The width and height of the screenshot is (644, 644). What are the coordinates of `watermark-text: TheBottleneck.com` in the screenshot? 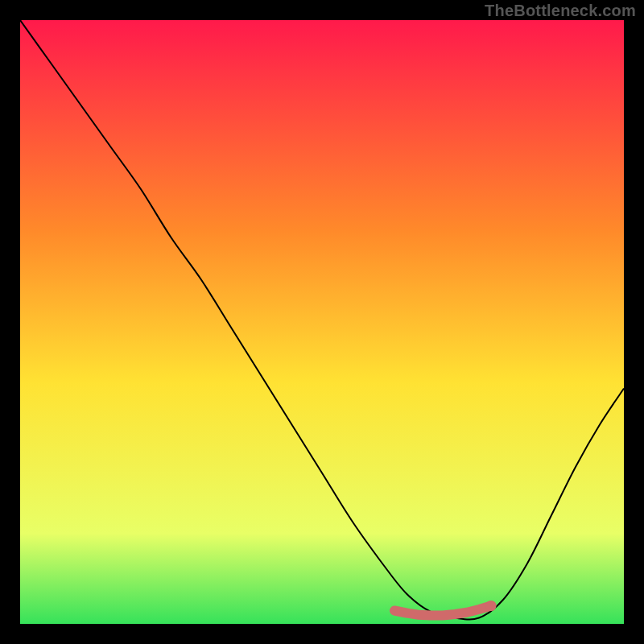 It's located at (560, 11).